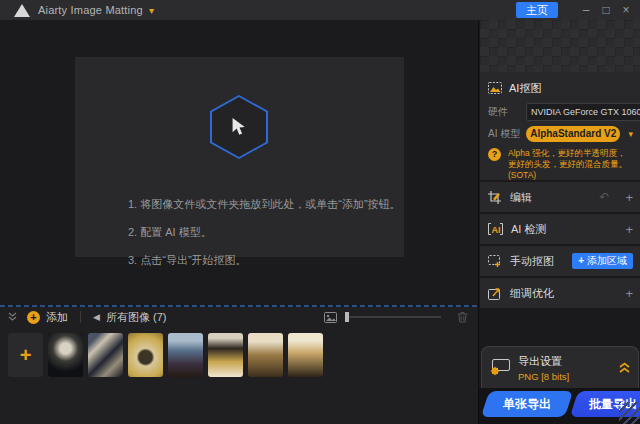 The height and width of the screenshot is (424, 640). I want to click on back-arrow-icon: ◀, so click(96, 317).